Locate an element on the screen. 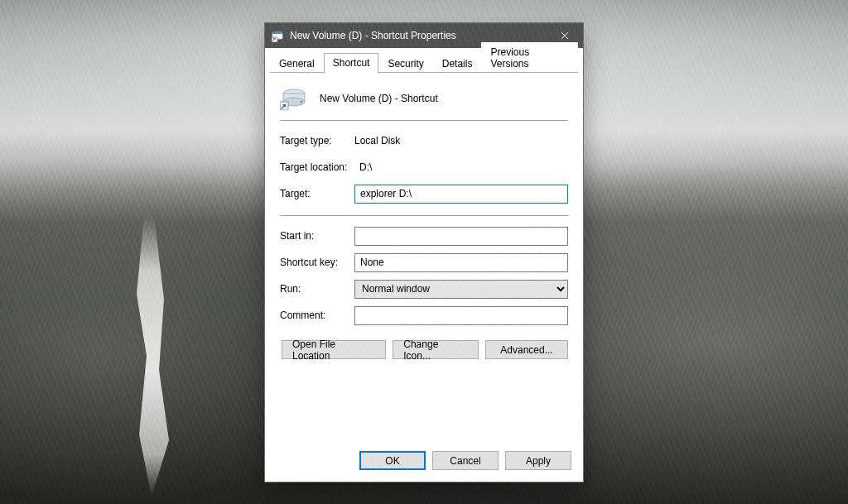  close-icon is located at coordinates (565, 36).